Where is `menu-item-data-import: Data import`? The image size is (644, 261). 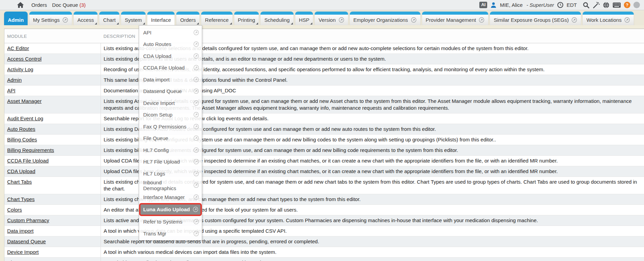
menu-item-data-import: Data import is located at coordinates (170, 80).